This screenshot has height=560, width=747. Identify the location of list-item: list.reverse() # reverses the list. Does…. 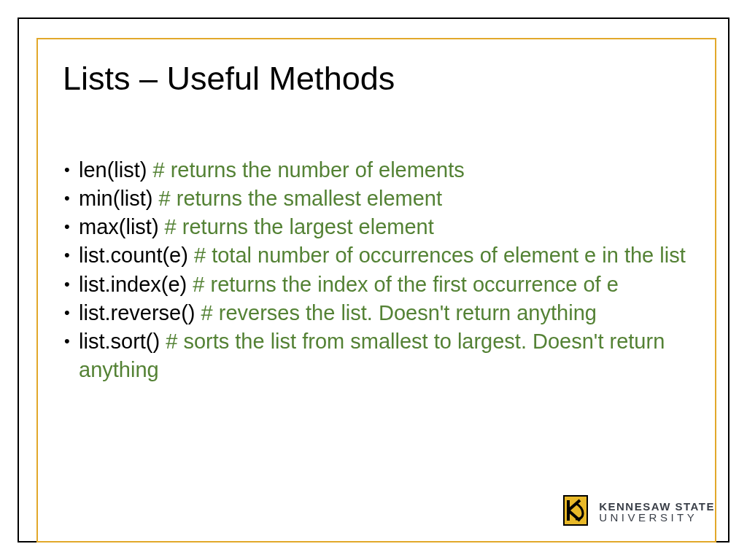
(380, 314).